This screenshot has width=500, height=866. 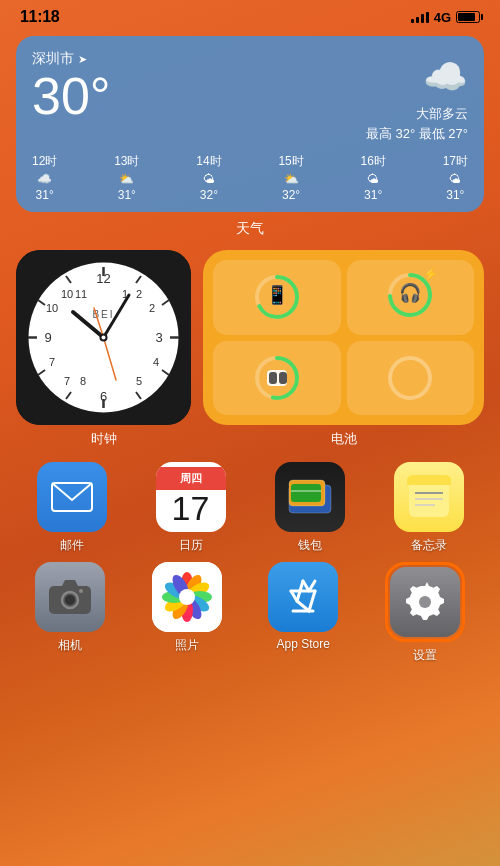 I want to click on settings-gear-icon, so click(x=425, y=602).